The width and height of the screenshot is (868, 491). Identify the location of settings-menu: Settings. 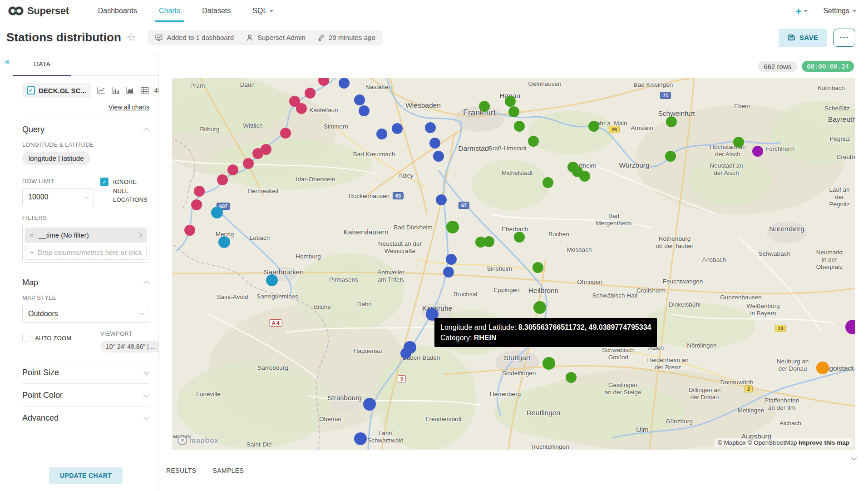
(840, 11).